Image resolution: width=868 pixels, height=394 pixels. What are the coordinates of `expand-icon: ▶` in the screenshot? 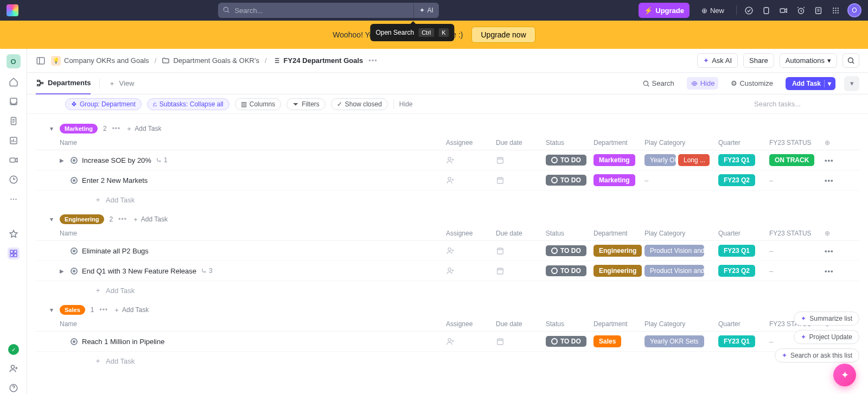 It's located at (63, 271).